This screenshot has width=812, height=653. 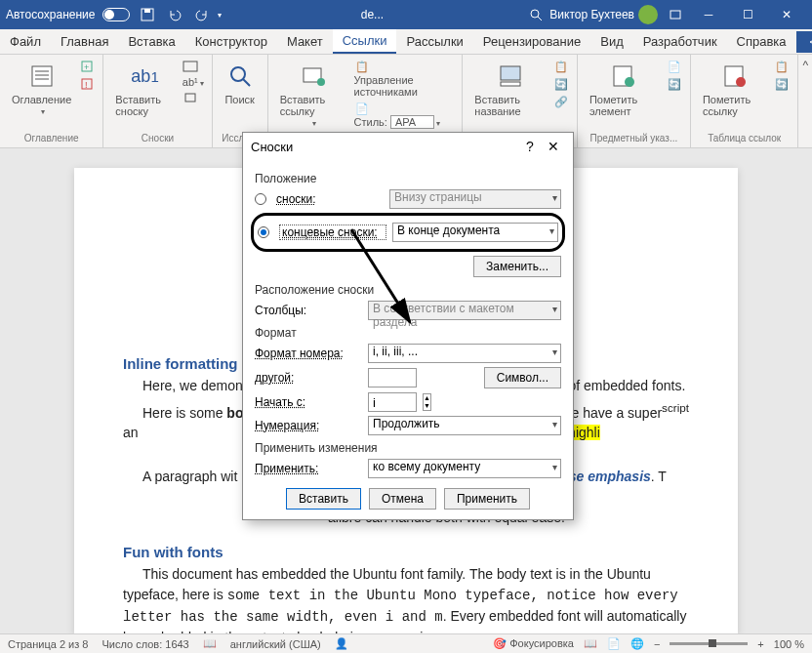 What do you see at coordinates (408, 232) in the screenshot?
I see `highlighted-endnotes-row: концевые сноски: В конце документа` at bounding box center [408, 232].